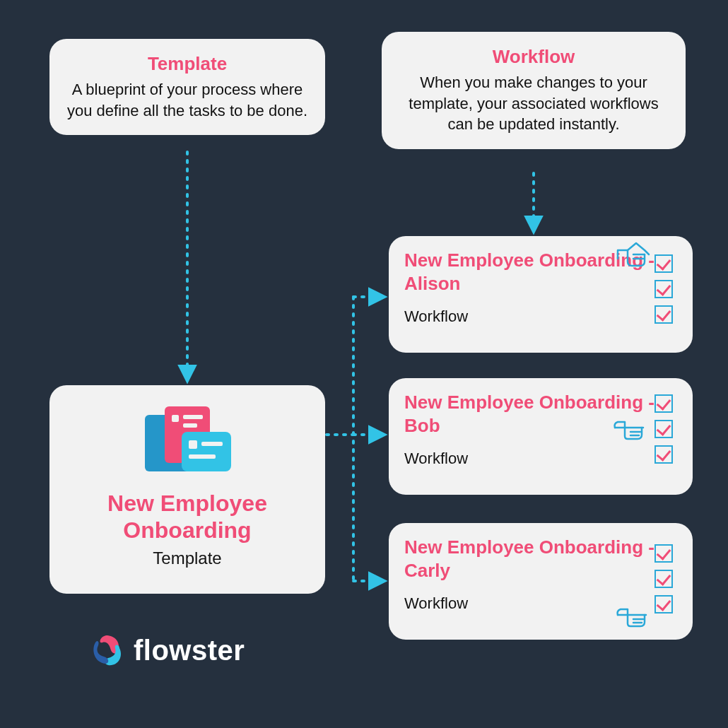  I want to click on workflow-title: New Employee Onboarding - Carly, so click(541, 558).